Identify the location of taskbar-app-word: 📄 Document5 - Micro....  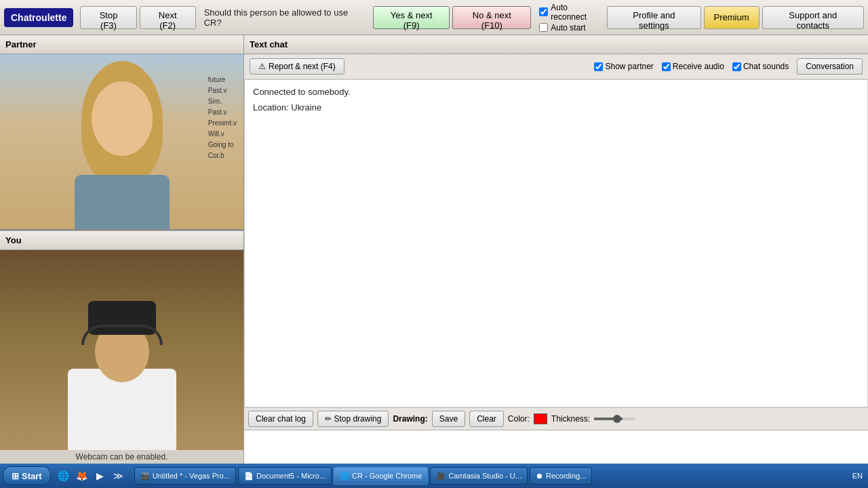
(285, 476).